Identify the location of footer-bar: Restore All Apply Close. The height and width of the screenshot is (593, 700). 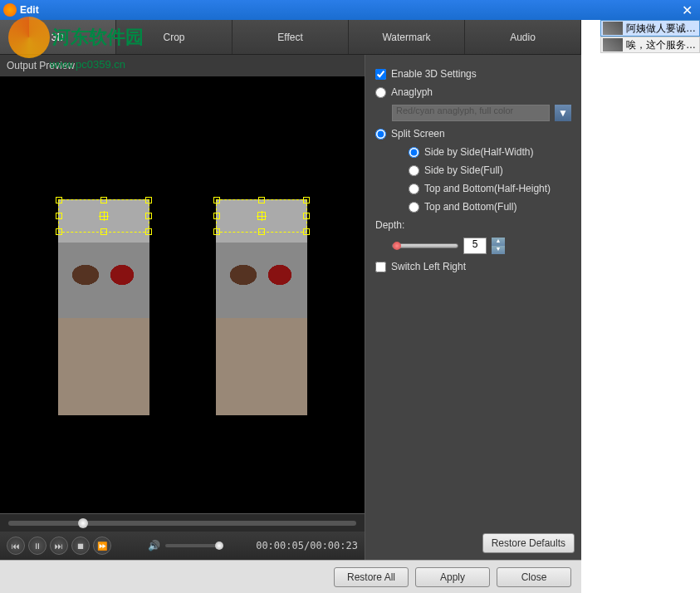
(291, 576).